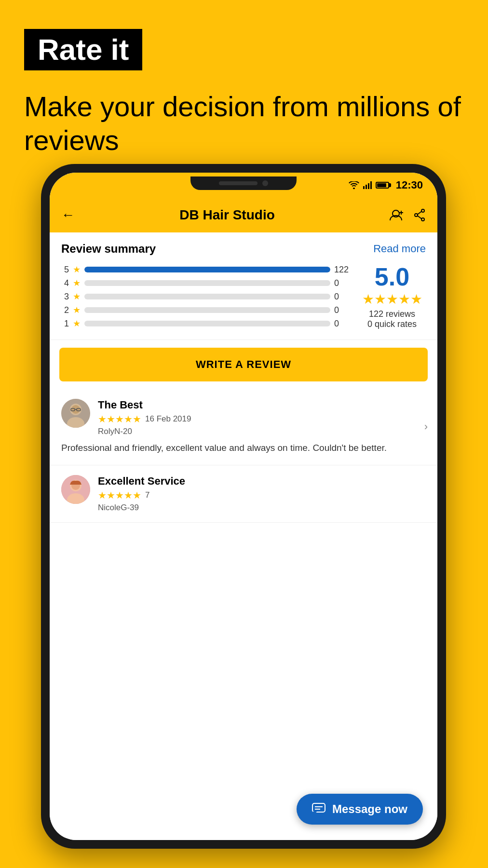  I want to click on review-username-1: RolyN-20, so click(262, 432).